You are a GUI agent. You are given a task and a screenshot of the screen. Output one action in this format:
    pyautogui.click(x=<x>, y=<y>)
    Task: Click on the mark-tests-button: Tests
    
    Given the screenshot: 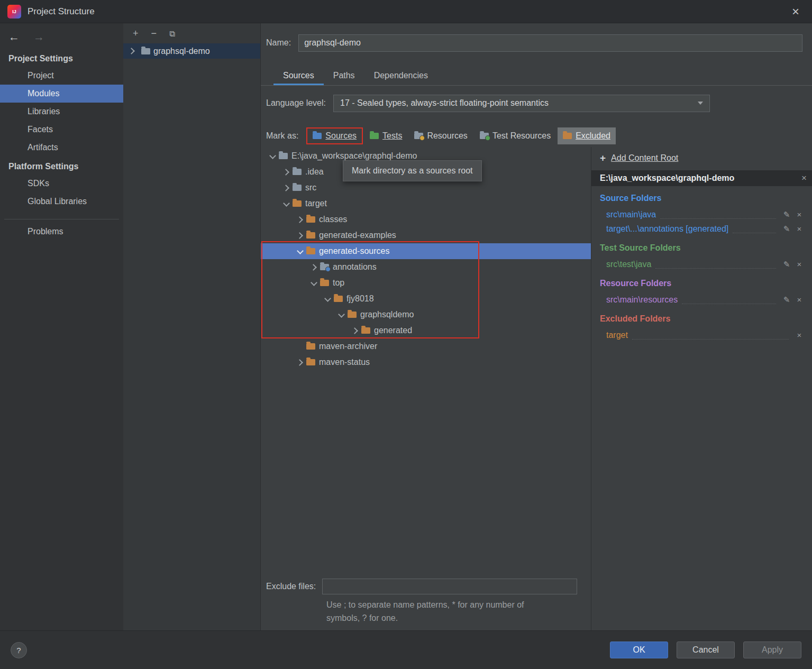 What is the action you would take?
    pyautogui.click(x=386, y=136)
    